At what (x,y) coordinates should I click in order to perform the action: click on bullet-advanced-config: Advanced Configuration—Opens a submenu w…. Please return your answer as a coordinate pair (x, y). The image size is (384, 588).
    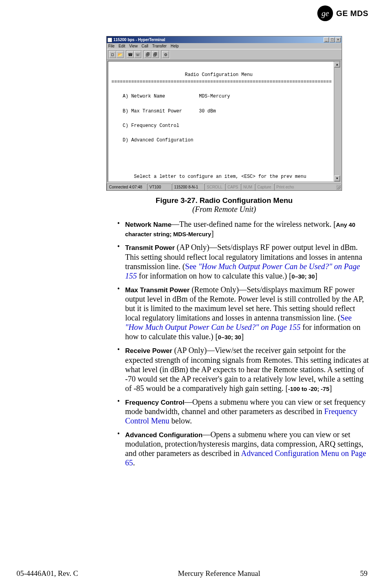
    Looking at the image, I should click on (243, 449).